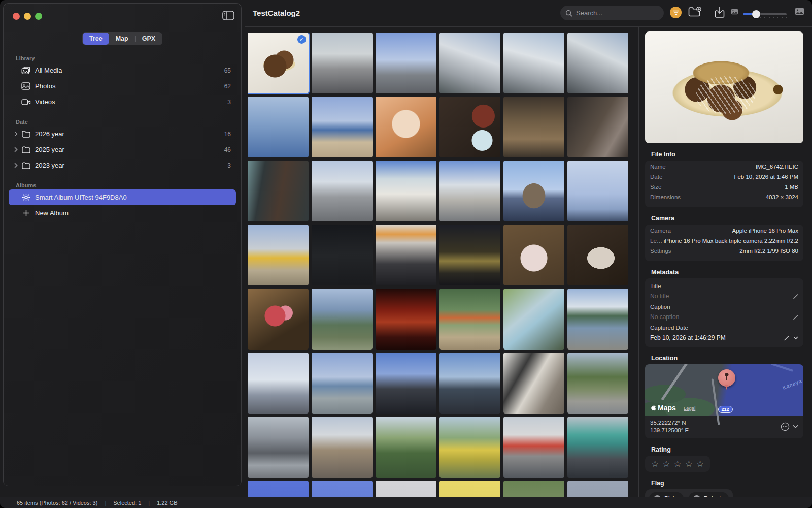 This screenshot has height=508, width=812. I want to click on import-button, so click(720, 12).